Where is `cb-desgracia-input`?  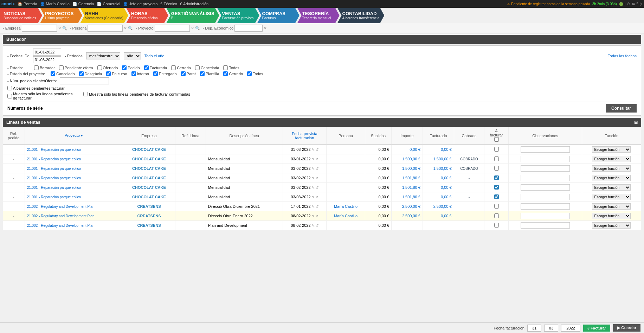
cb-desgracia-input is located at coordinates (82, 74).